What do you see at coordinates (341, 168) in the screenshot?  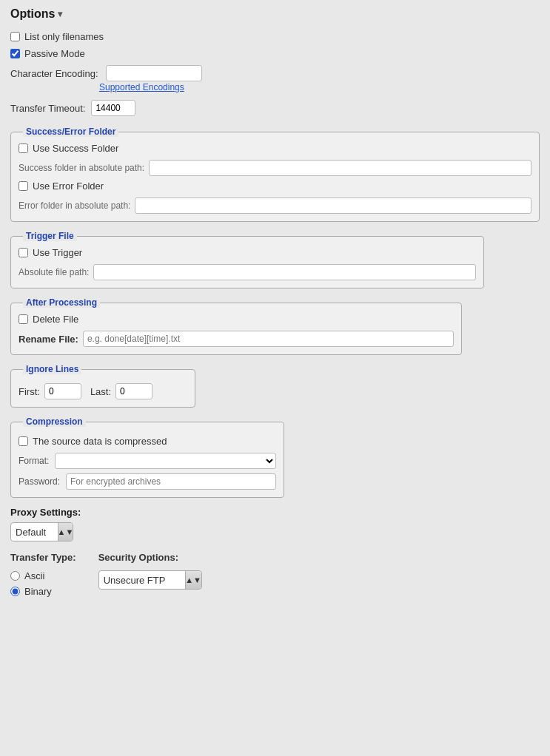 I see `success-folder-path-input` at bounding box center [341, 168].